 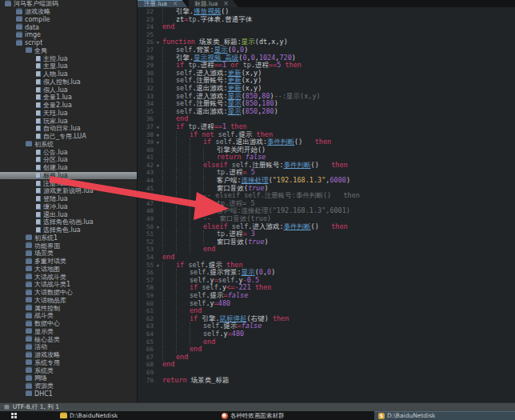 I want to click on tree-item: 网络, so click(x=69, y=378).